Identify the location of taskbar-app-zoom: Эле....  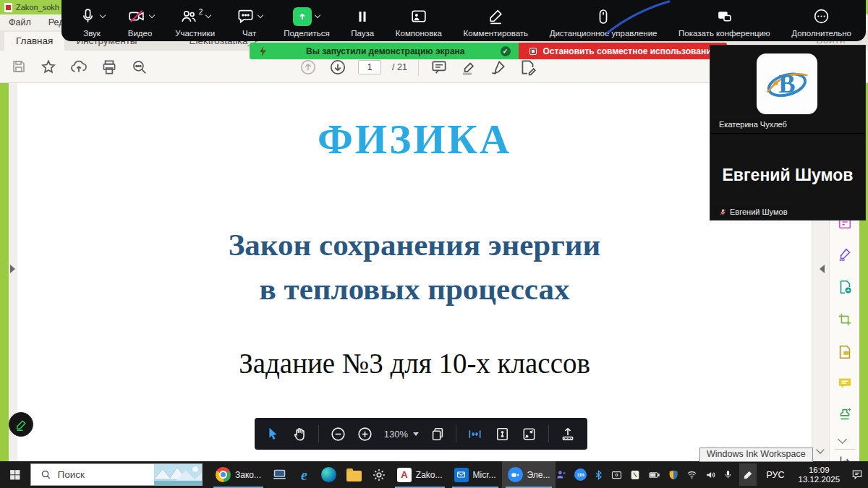
(529, 474).